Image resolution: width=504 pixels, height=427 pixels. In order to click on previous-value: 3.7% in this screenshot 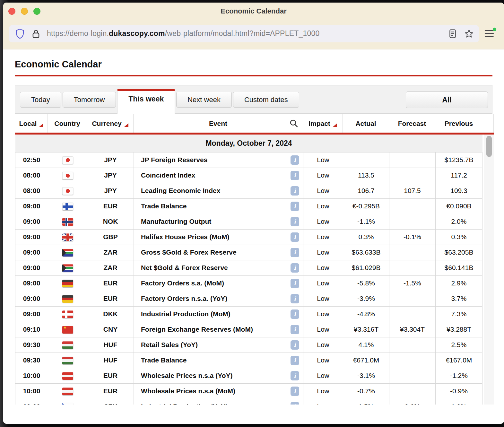, I will do `click(459, 299)`.